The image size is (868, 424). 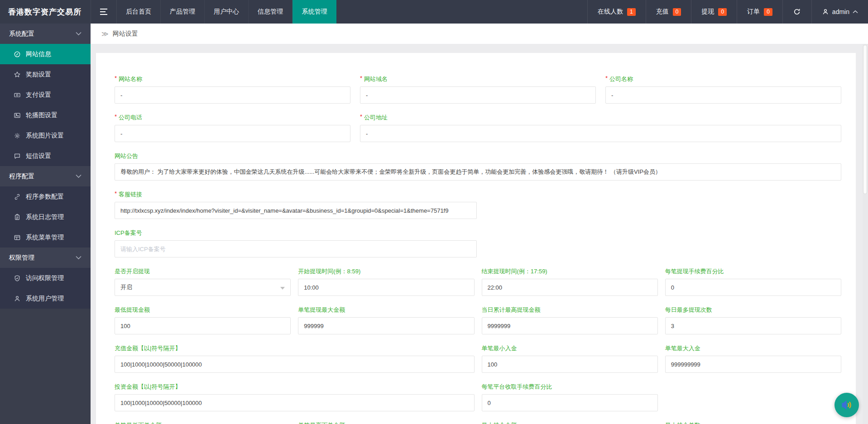 I want to click on service-link-input, so click(x=296, y=210).